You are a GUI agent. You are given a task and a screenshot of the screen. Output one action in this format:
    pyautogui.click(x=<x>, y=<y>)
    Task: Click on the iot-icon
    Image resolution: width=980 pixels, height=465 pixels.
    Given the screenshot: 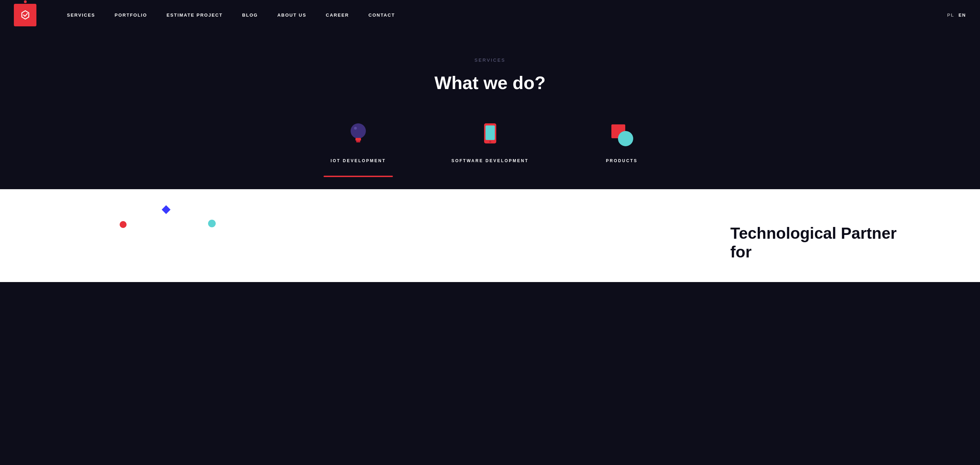 What is the action you would take?
    pyautogui.click(x=358, y=135)
    